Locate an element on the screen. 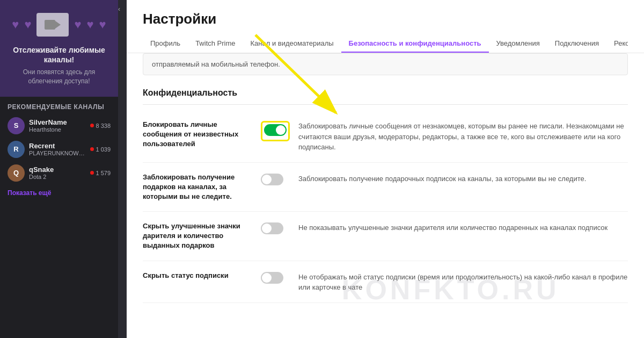 The width and height of the screenshot is (644, 338). toggle-hide-badges is located at coordinates (272, 228).